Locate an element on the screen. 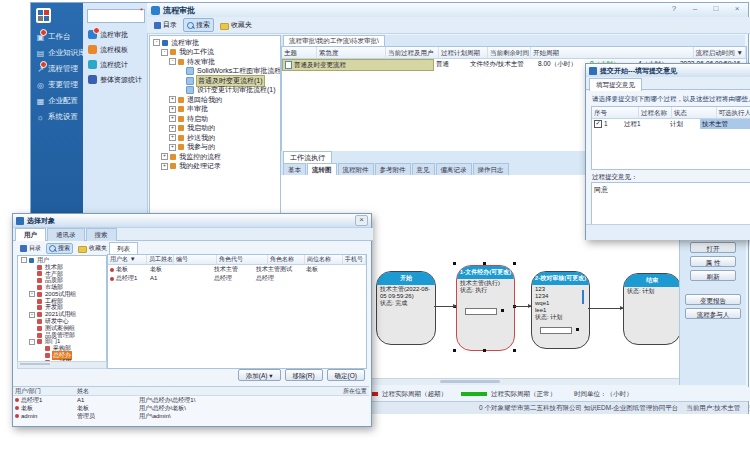 The height and width of the screenshot is (451, 750). tree-item: + 我启动的 is located at coordinates (215, 129).